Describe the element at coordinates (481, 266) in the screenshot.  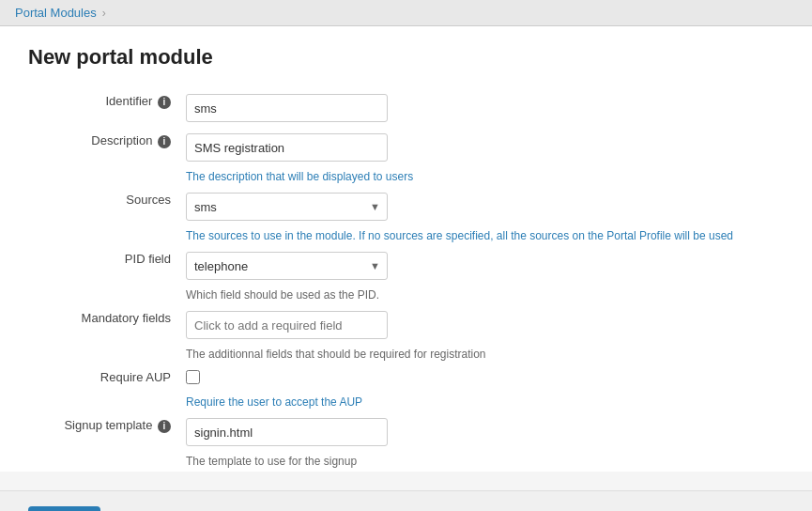
I see `pid-field-cell: telephone ▼` at that location.